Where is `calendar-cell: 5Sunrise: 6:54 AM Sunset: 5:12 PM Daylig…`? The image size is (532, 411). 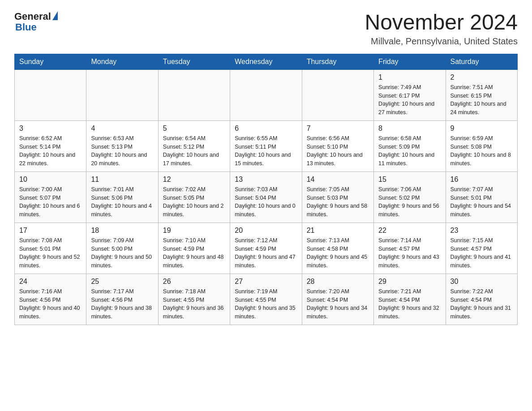
calendar-cell: 5Sunrise: 6:54 AM Sunset: 5:12 PM Daylig… is located at coordinates (194, 146).